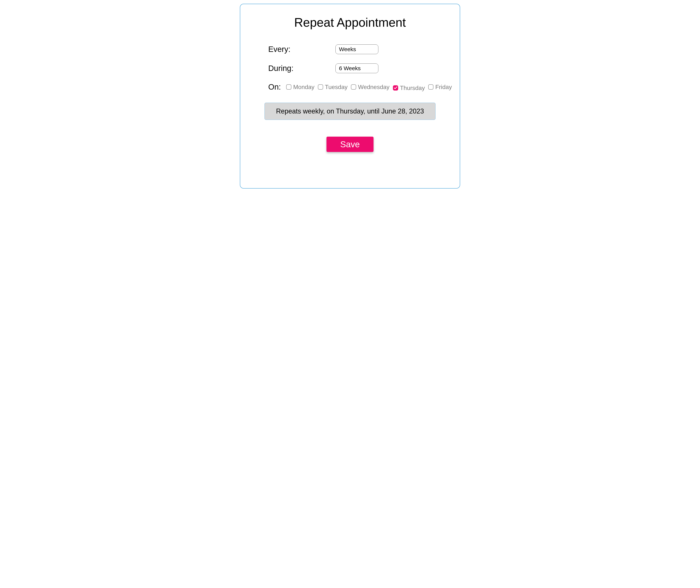 Image resolution: width=700 pixels, height=588 pixels. Describe the element at coordinates (304, 87) in the screenshot. I see `day-label-monday: Monday` at that location.